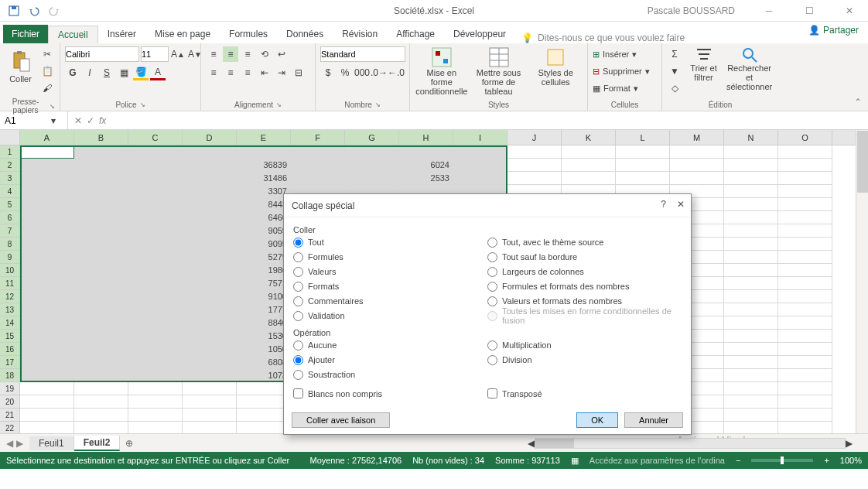 The height and width of the screenshot is (489, 868). Describe the element at coordinates (834, 30) in the screenshot. I see `share-button: 👤 Partager` at that location.